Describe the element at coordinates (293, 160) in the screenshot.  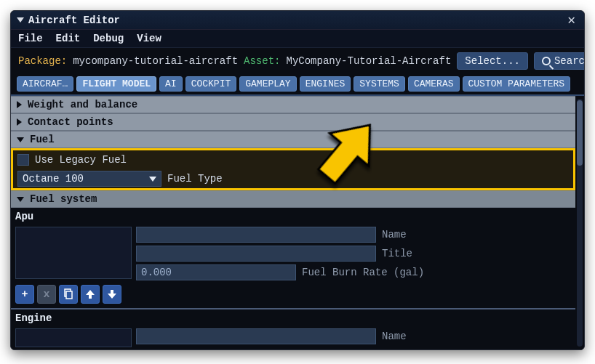
I see `use-legacy-fuel-row: Use Legacy Fuel` at that location.